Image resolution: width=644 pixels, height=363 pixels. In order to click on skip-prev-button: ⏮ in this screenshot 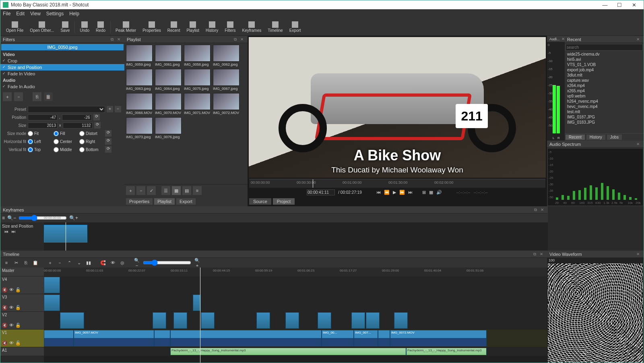, I will do `click(378, 192)`.